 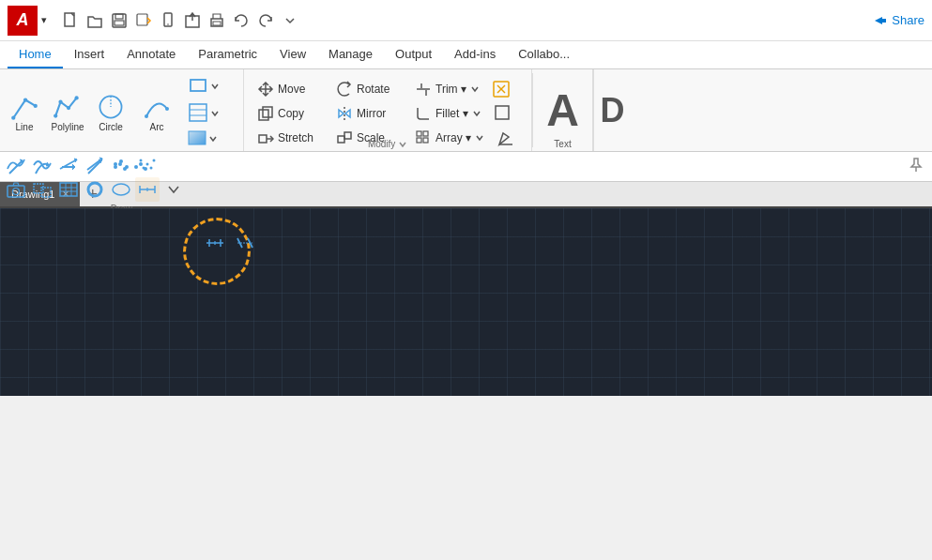 What do you see at coordinates (563, 111) in the screenshot?
I see `text-group: A Text` at bounding box center [563, 111].